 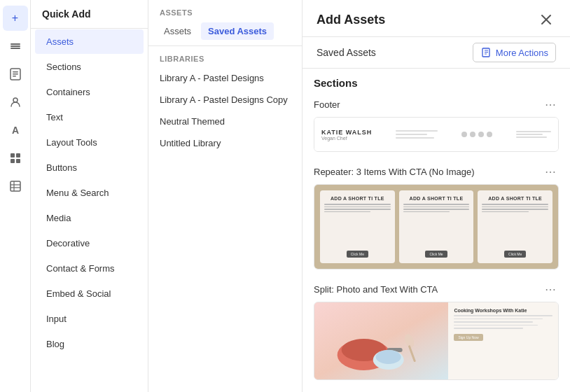 What do you see at coordinates (90, 67) in the screenshot?
I see `sidebar-item-sections: Sections` at bounding box center [90, 67].